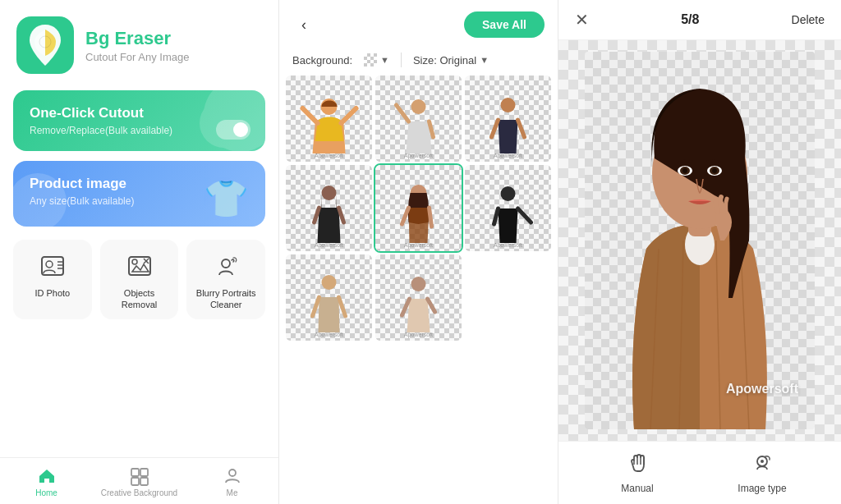  What do you see at coordinates (700, 20) in the screenshot?
I see `right-toolbar: ✕ 5/8 Delete` at bounding box center [700, 20].